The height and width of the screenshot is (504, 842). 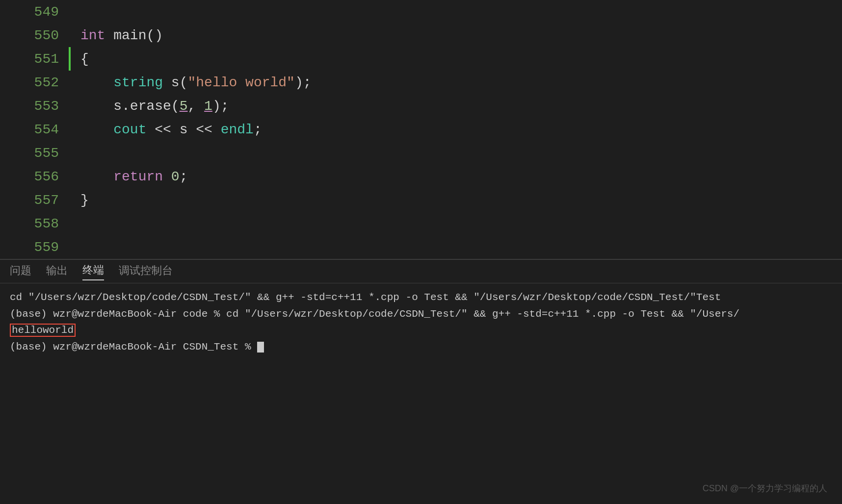 I want to click on code-token: string, so click(x=138, y=82).